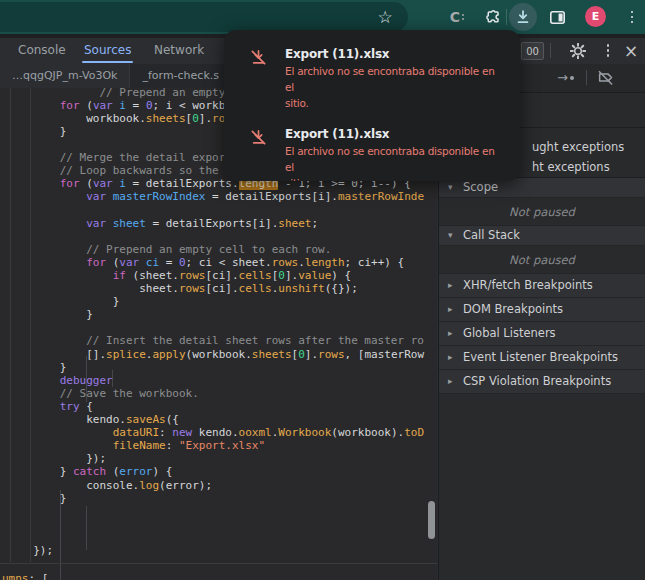 Image resolution: width=645 pixels, height=580 pixels. Describe the element at coordinates (116, 486) in the screenshot. I see `code-line: console.log(error);` at that location.